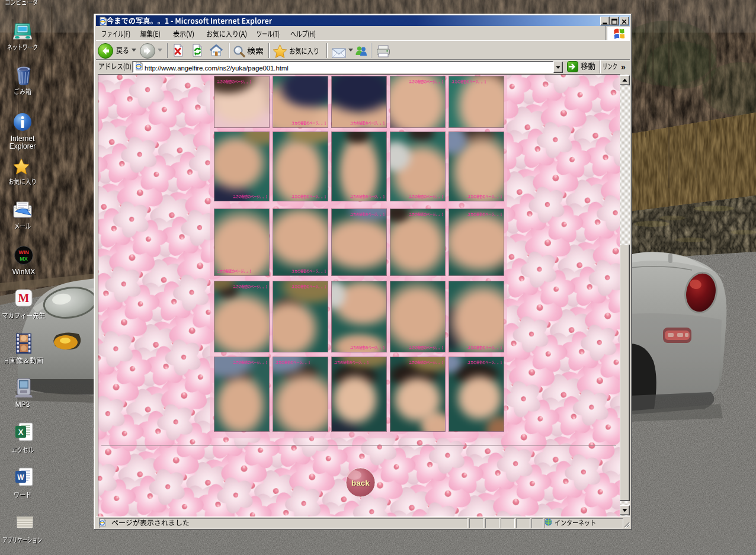  What do you see at coordinates (24, 298) in the screenshot?
I see `svg-text: M` at bounding box center [24, 298].